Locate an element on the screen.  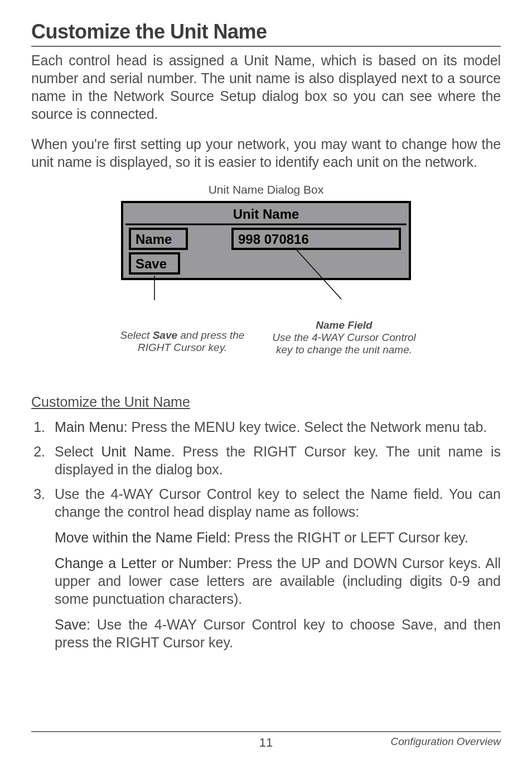
page-title: Customize the Unit Name is located at coordinates (266, 32).